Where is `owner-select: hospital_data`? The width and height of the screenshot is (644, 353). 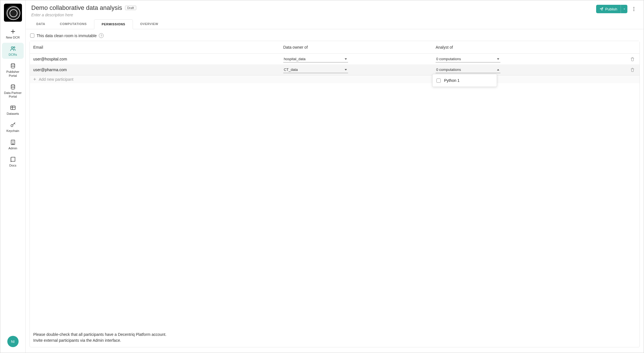
owner-select: hospital_data is located at coordinates (316, 59).